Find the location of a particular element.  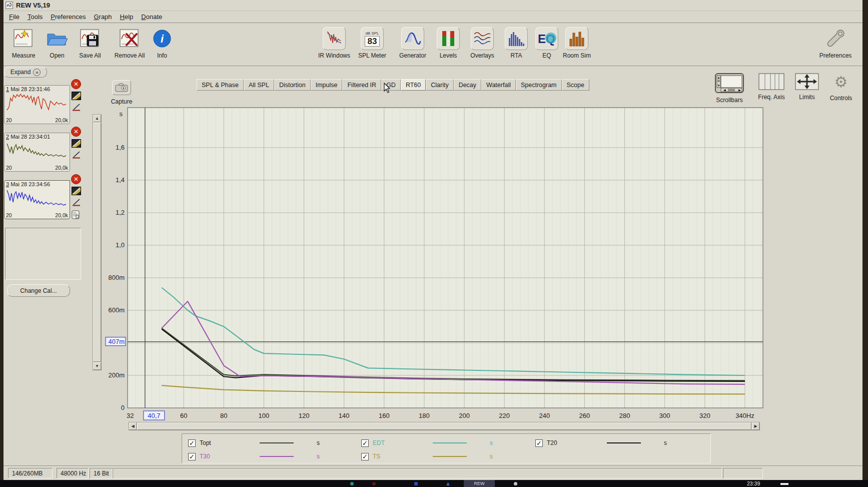

tab-spectrogram: Spectrogram is located at coordinates (539, 85).